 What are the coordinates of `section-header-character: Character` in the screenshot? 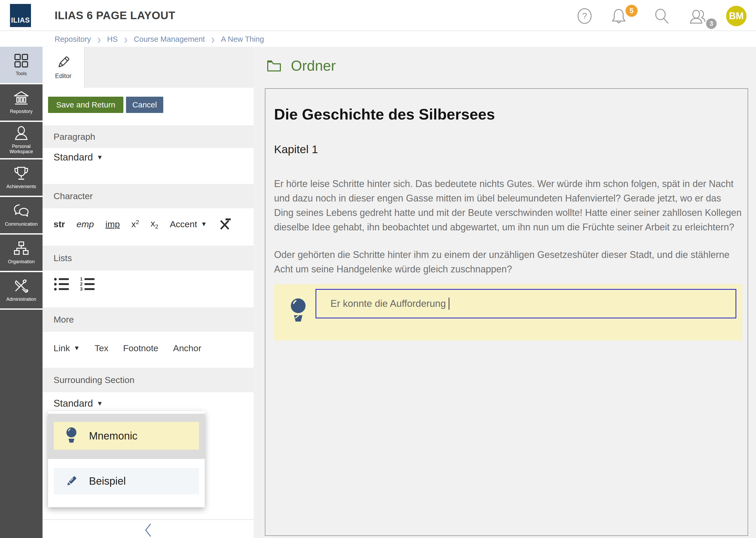 It's located at (148, 196).